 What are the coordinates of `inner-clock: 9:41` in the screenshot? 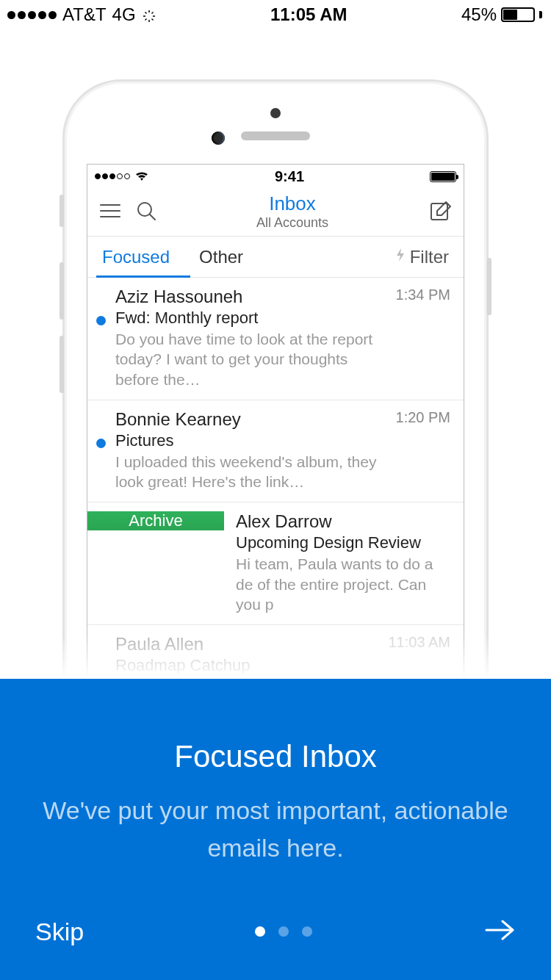 It's located at (289, 176).